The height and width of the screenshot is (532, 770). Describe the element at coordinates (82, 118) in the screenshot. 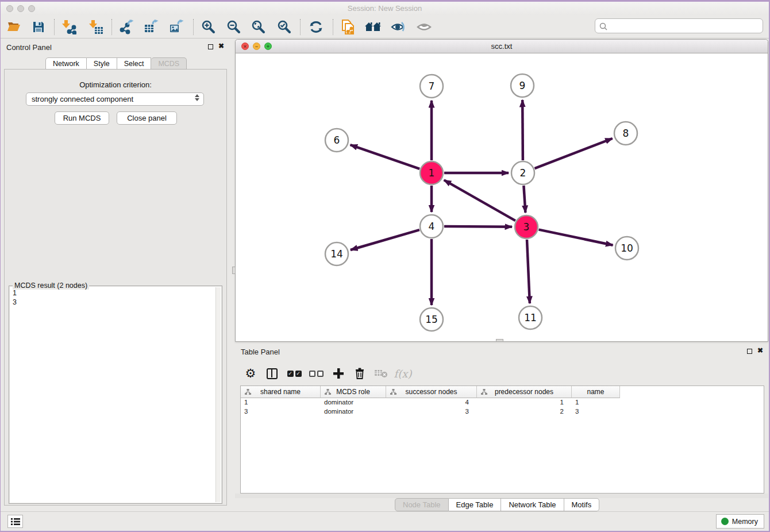

I see `run-mcds-button: Run MCDS` at that location.